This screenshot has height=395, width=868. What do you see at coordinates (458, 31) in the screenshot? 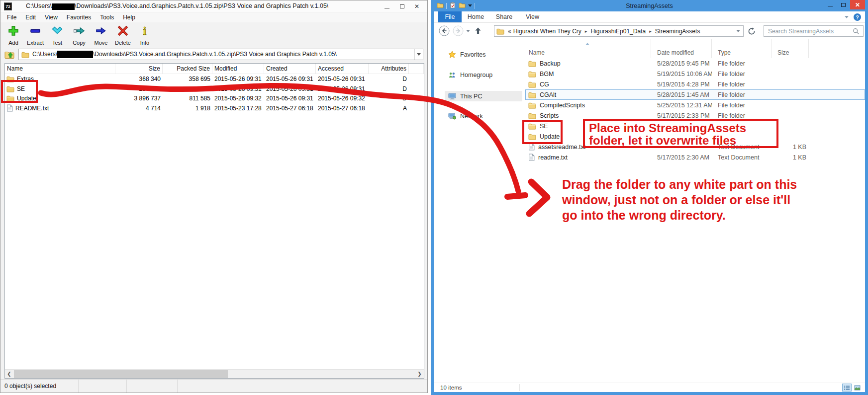
I see `forward-button` at bounding box center [458, 31].